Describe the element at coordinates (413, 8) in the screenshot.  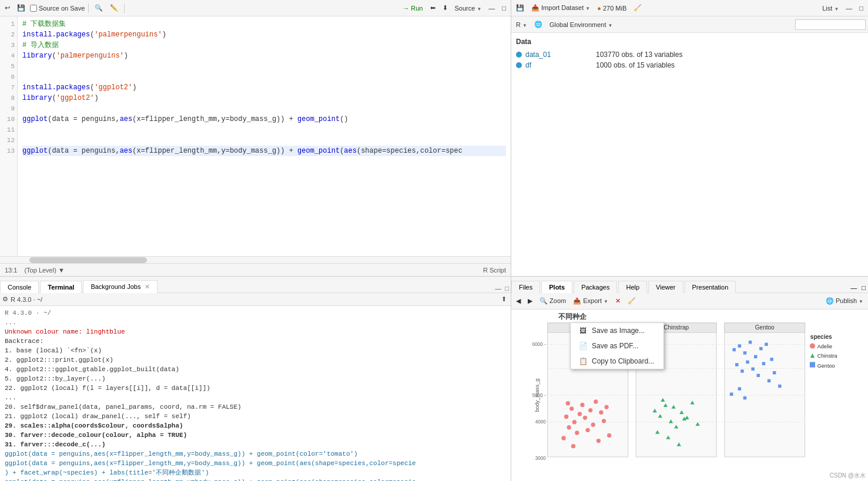
I see `run-button: → Run` at that location.